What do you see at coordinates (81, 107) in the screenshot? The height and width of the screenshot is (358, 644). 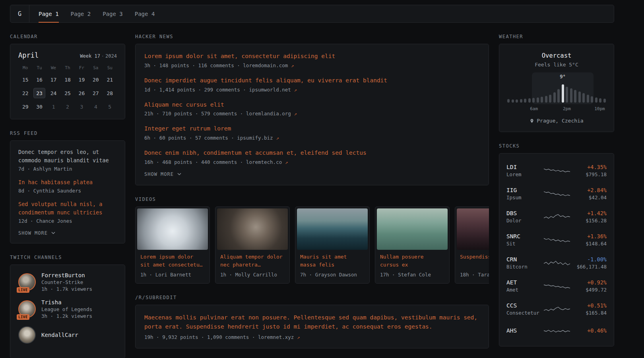 I see `calendar-day: 3` at bounding box center [81, 107].